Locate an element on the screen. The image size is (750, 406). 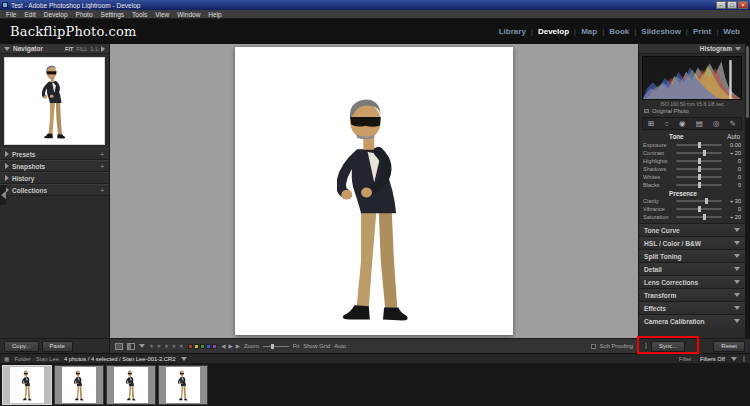
navigator-preview is located at coordinates (54, 101).